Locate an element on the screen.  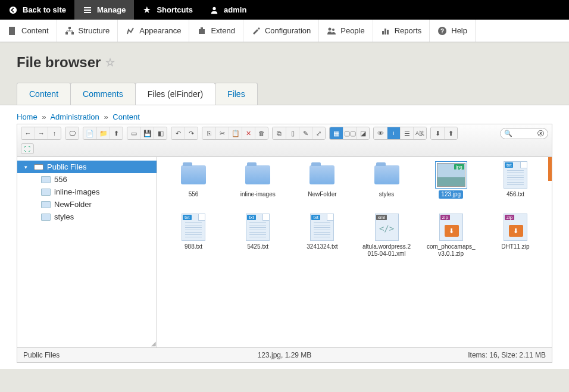
nav-back-icon: ← is located at coordinates (28, 133).